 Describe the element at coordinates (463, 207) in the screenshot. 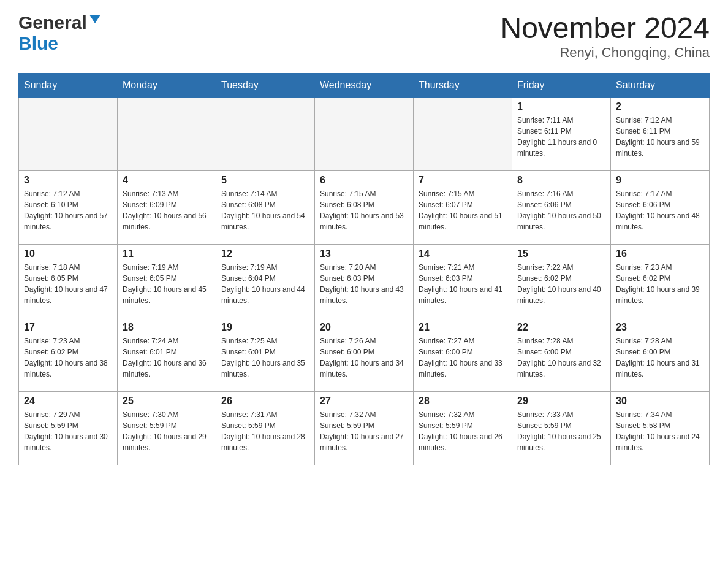

I see `calendar-cell: 7Sunrise: 7:15 AM Sunset: 6:07 PM Daylig…` at that location.